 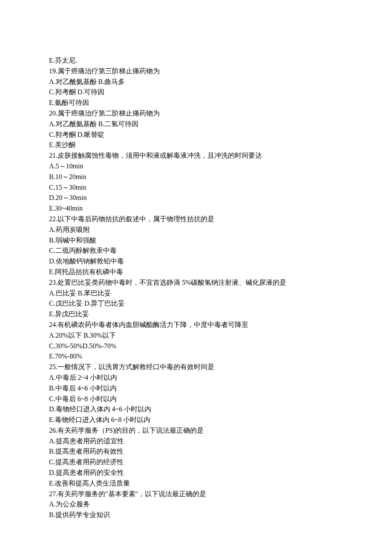 I want to click on text-line: B.弱碱中和强酸, so click(x=196, y=240).